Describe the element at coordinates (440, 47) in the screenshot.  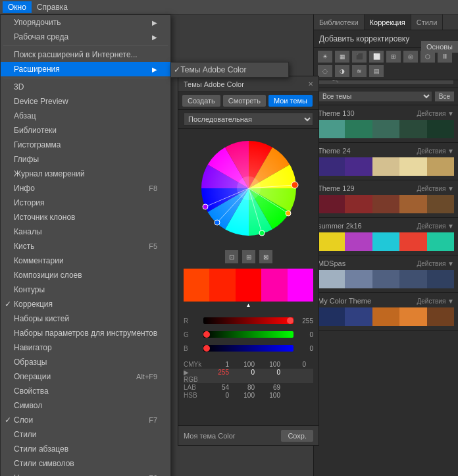
I see `osnovy-button: Основы` at that location.